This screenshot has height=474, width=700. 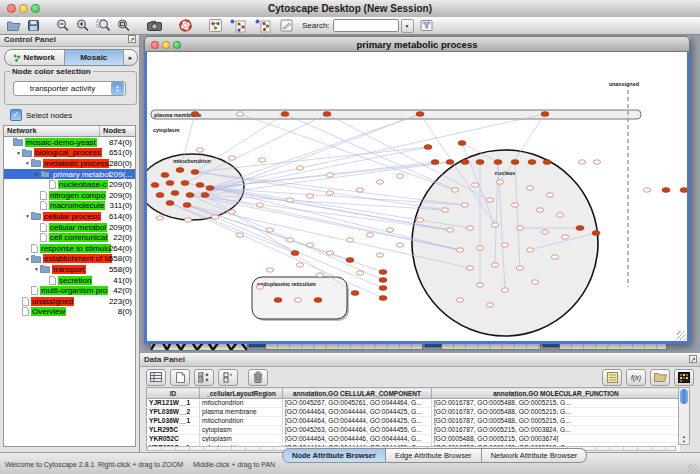 What do you see at coordinates (113, 131) in the screenshot?
I see `tree-column-nodes: Nodes` at bounding box center [113, 131].